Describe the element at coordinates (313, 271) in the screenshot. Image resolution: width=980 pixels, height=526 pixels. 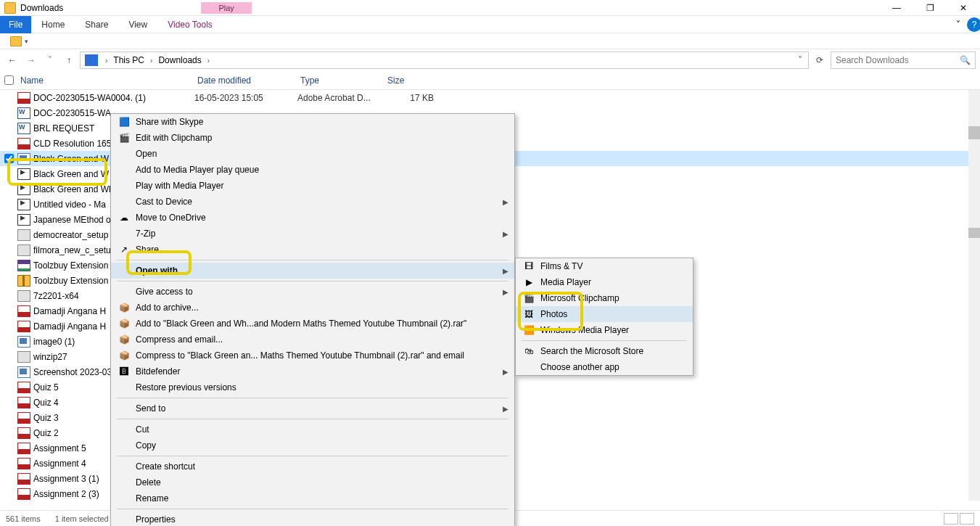
I see `menu-item: Open with▶` at that location.